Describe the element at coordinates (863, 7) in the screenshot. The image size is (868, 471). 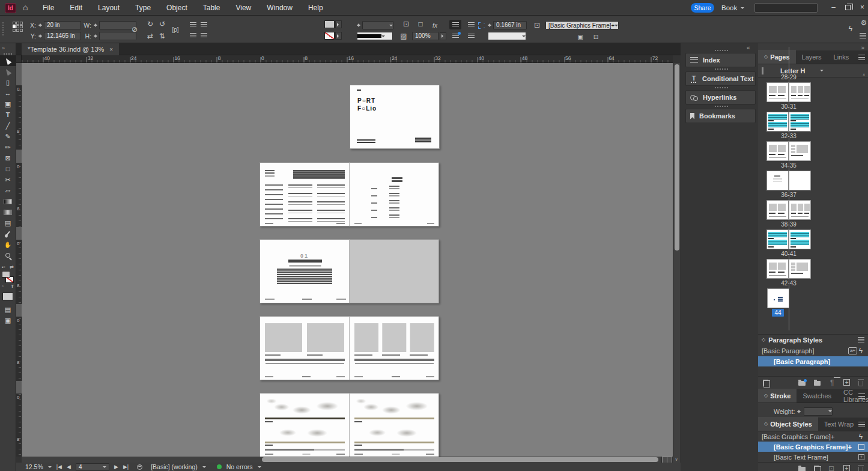
I see `close-button: ×` at that location.